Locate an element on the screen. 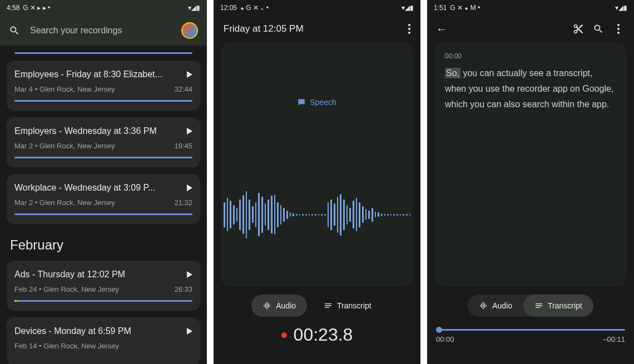  recording-title: Friday at 12:05 PM is located at coordinates (264, 29).